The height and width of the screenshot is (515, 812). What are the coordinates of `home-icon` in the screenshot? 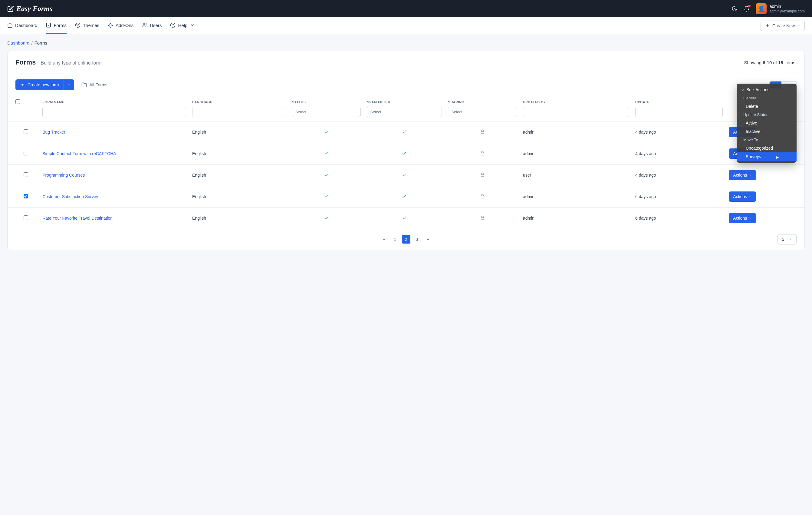 It's located at (10, 25).